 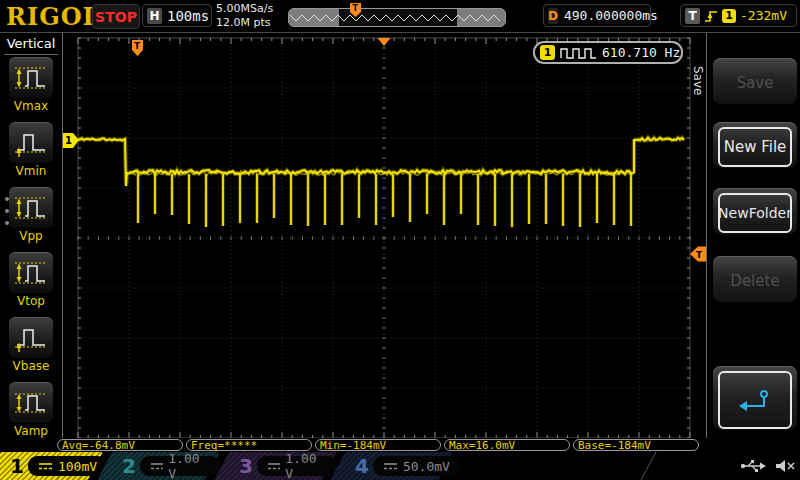 I want to click on back-button, so click(x=755, y=398).